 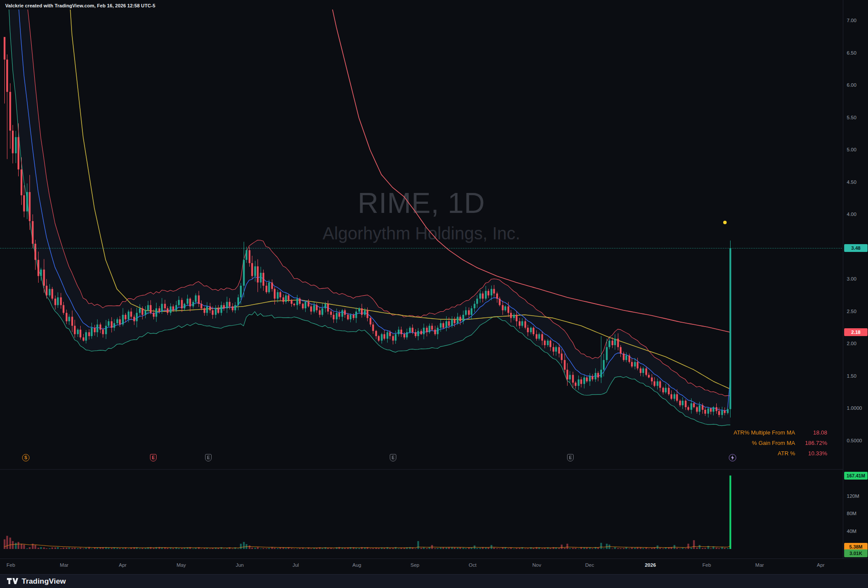 I want to click on time-label-month: Sep, so click(x=415, y=565).